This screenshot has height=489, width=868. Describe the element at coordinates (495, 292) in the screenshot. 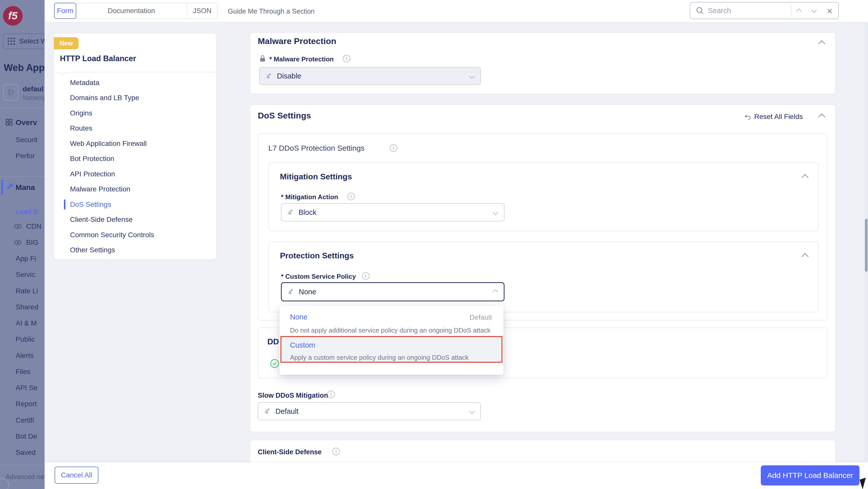

I see `chevron-up-icon` at that location.